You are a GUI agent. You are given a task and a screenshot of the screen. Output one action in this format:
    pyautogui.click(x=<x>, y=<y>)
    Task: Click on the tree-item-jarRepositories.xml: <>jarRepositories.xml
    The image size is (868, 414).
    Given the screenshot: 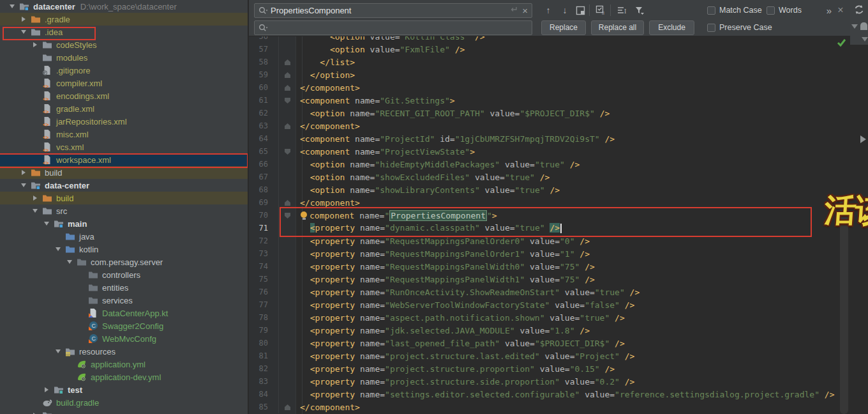 What is the action you would take?
    pyautogui.click(x=124, y=121)
    